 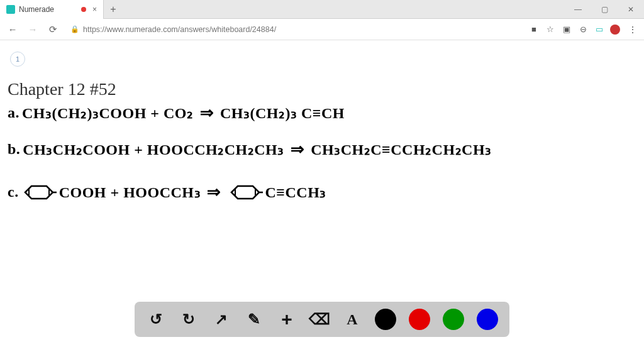 I want to click on recording-icon, so click(x=84, y=9).